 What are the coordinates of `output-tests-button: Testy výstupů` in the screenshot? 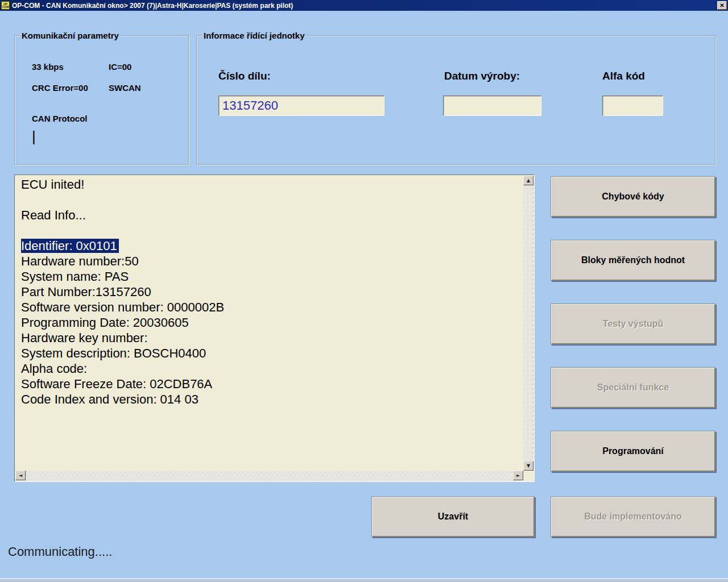 It's located at (633, 324).